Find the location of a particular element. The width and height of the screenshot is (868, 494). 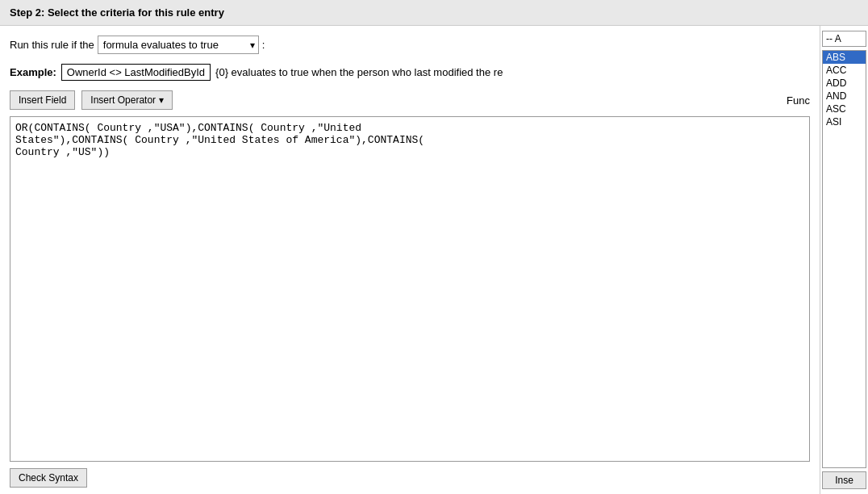

function-item-asi: ASI is located at coordinates (844, 122).